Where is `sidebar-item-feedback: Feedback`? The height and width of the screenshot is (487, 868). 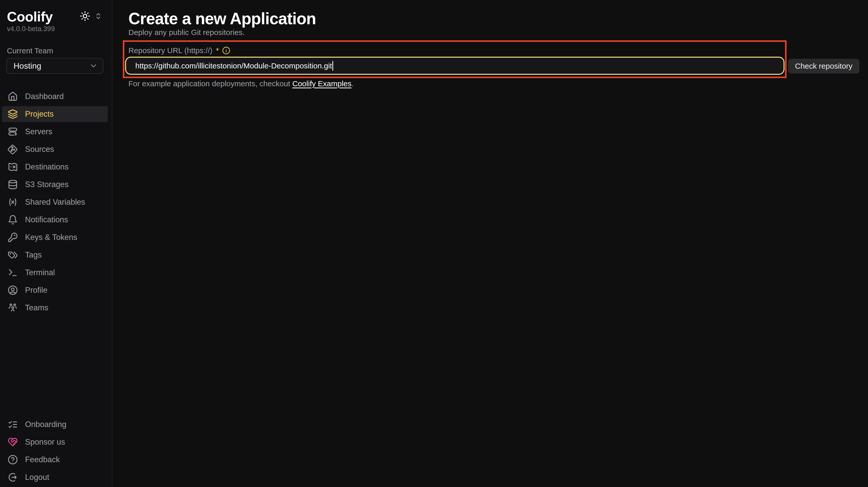 sidebar-item-feedback: Feedback is located at coordinates (55, 459).